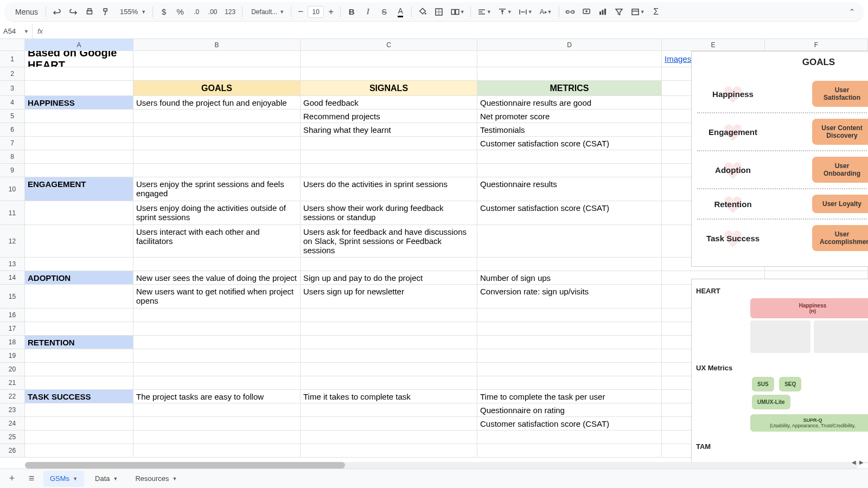 The height and width of the screenshot is (488, 868). I want to click on name-box: A54▼, so click(16, 31).